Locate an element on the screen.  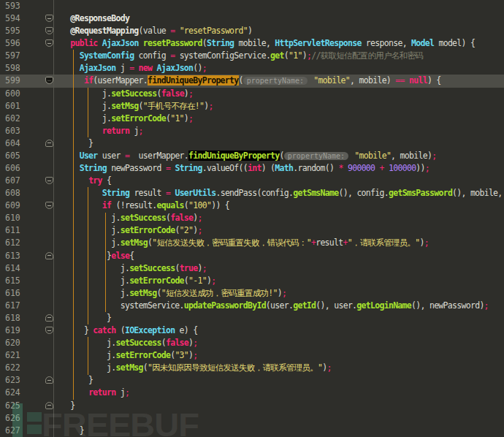
code-token: if is located at coordinates (88, 80).